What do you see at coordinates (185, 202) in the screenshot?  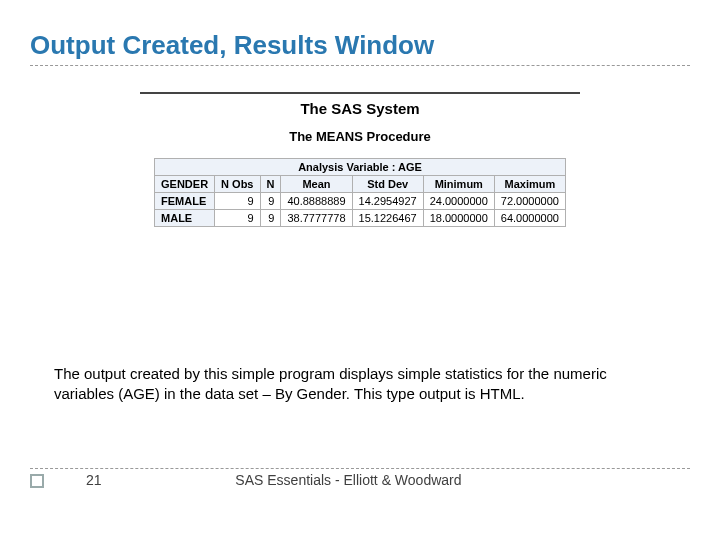 I see `cell-gender: FEMALE` at bounding box center [185, 202].